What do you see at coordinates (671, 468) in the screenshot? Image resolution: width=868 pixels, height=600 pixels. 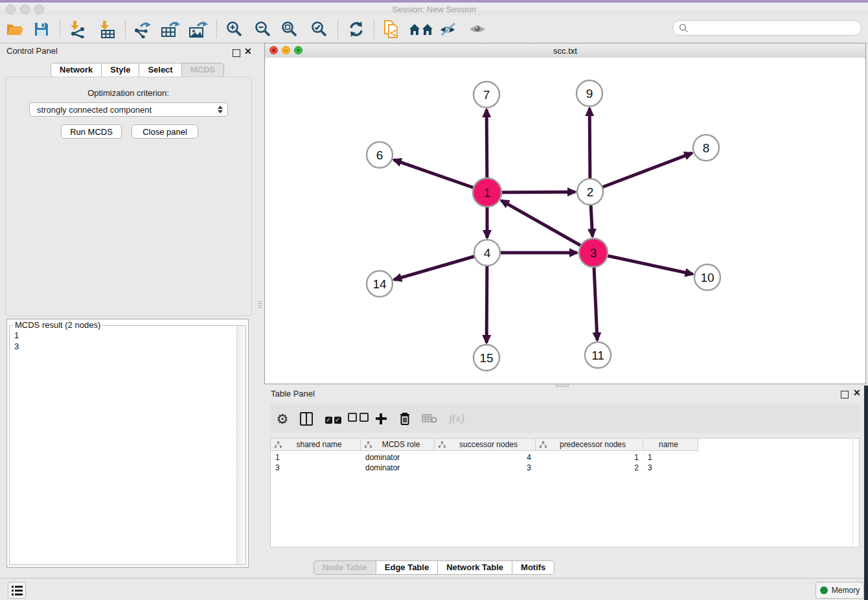 I see `cell-name: 3` at bounding box center [671, 468].